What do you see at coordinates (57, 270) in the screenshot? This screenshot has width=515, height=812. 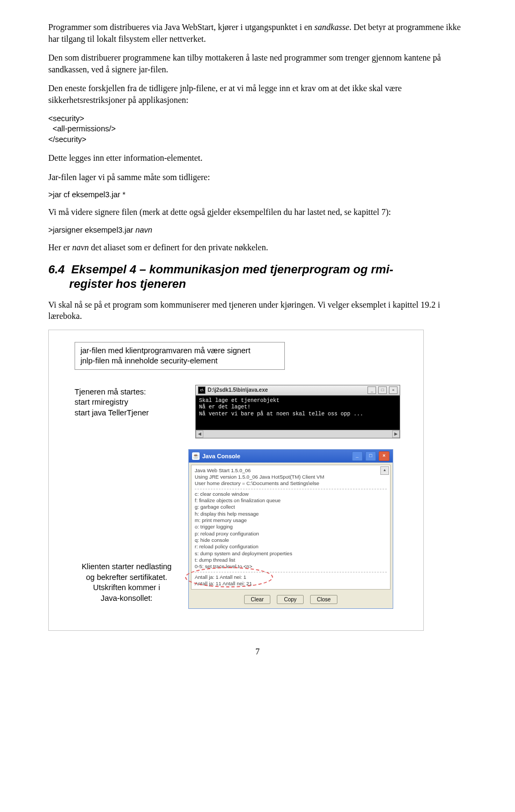 I see `heading-number: 6.4` at bounding box center [57, 270].